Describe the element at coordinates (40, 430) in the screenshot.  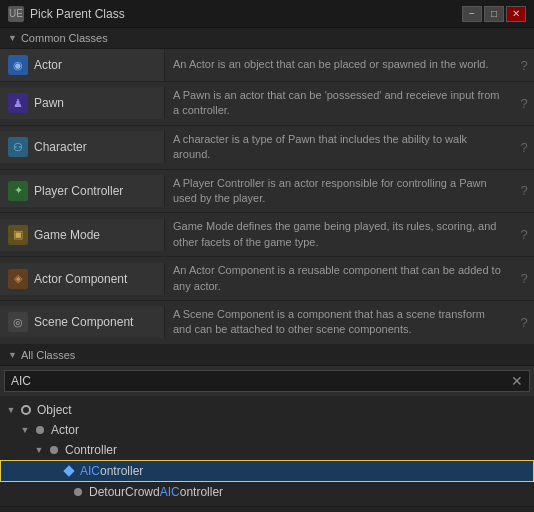
I see `actor-node-icon` at that location.